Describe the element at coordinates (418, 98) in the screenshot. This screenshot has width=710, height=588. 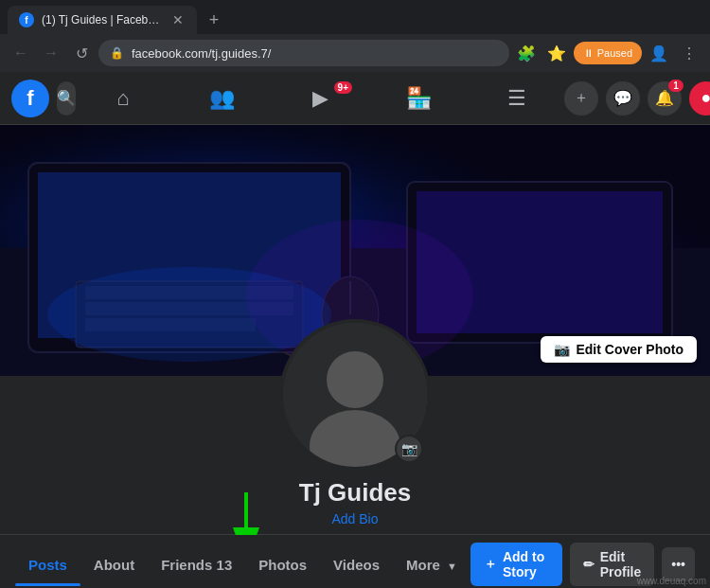
I see `nav-marketplace: 🏪` at that location.